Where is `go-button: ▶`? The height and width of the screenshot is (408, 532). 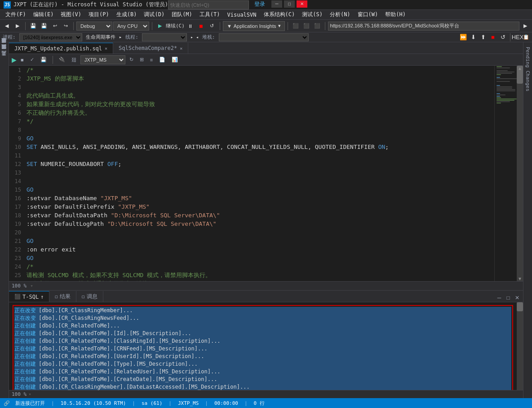
go-button: ▶ is located at coordinates (525, 26).